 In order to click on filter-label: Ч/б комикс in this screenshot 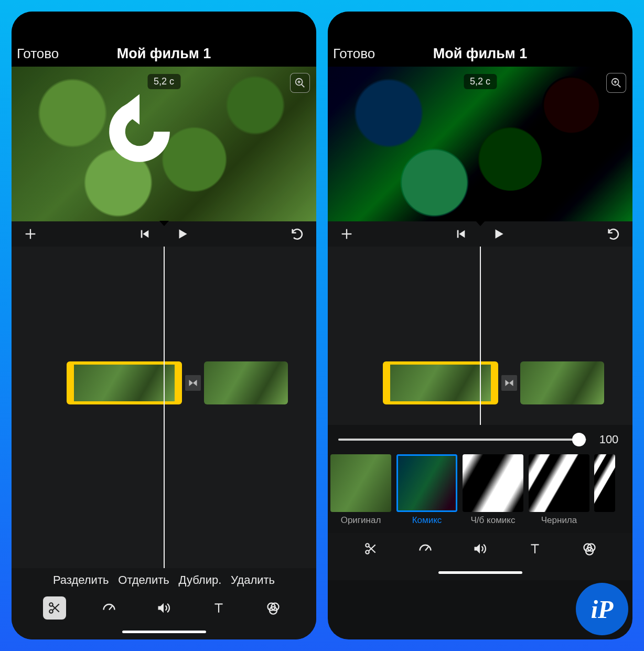, I will do `click(493, 520)`.